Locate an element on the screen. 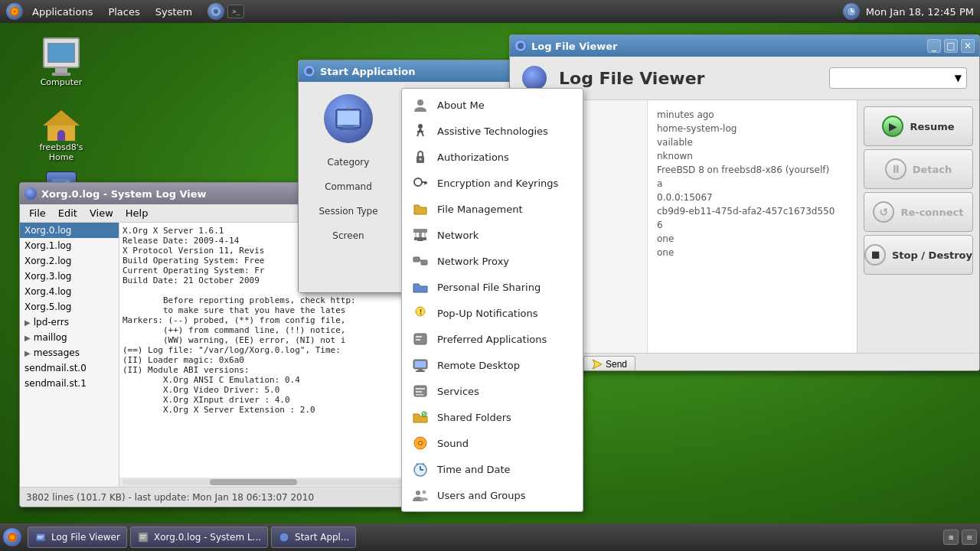 This screenshot has height=551, width=980. menu-item-about-me: About Me is located at coordinates (492, 105).